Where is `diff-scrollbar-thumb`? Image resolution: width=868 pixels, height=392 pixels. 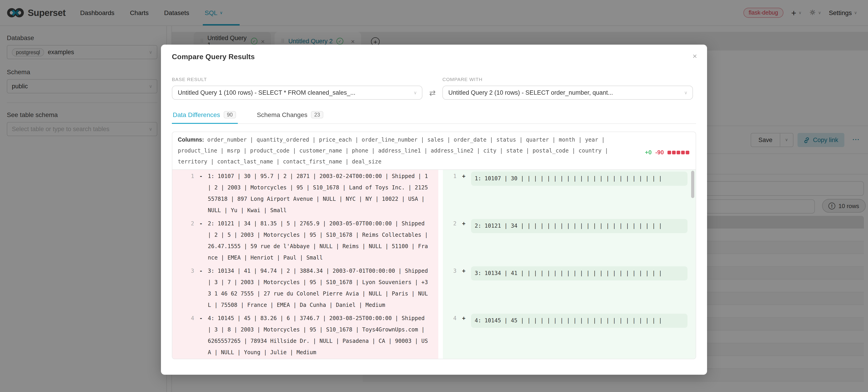 diff-scrollbar-thumb is located at coordinates (693, 184).